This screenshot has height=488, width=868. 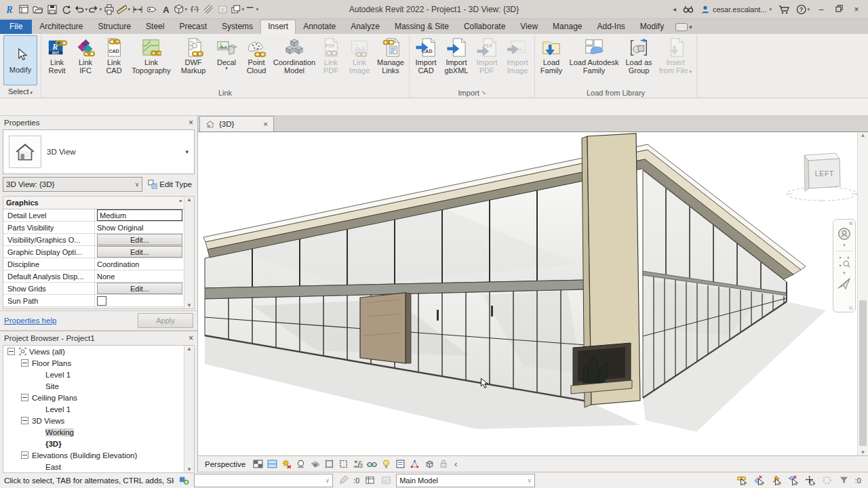 What do you see at coordinates (189, 252) in the screenshot?
I see `properties-scrollbar: ▲▼` at bounding box center [189, 252].